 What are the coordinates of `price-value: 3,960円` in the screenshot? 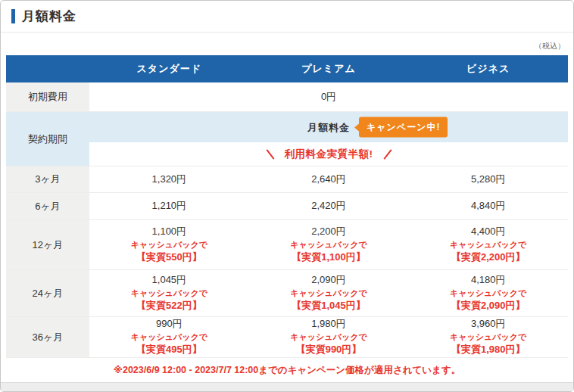 It's located at (488, 324).